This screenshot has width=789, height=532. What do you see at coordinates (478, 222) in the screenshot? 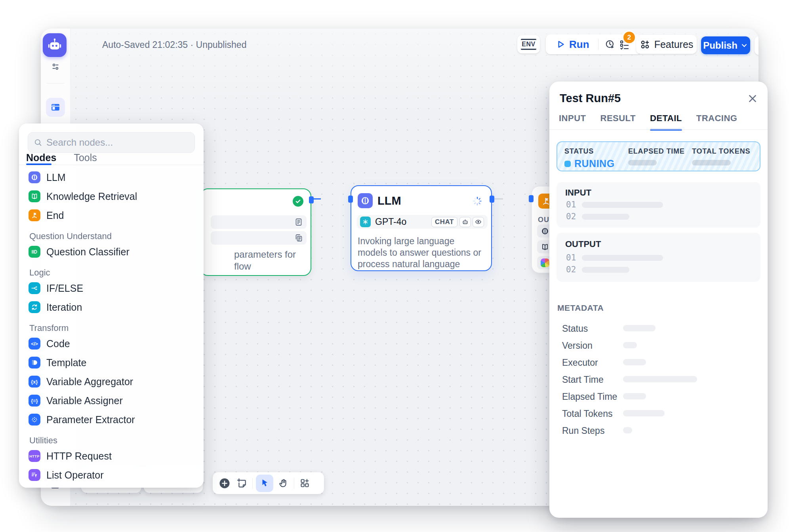
I see `vision-toggle` at bounding box center [478, 222].